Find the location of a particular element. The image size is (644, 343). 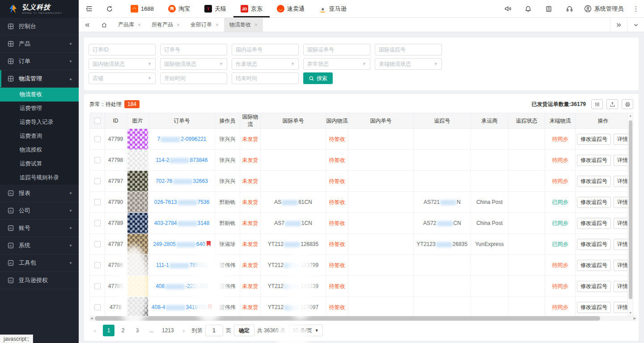

next-page-icon: › is located at coordinates (184, 330).